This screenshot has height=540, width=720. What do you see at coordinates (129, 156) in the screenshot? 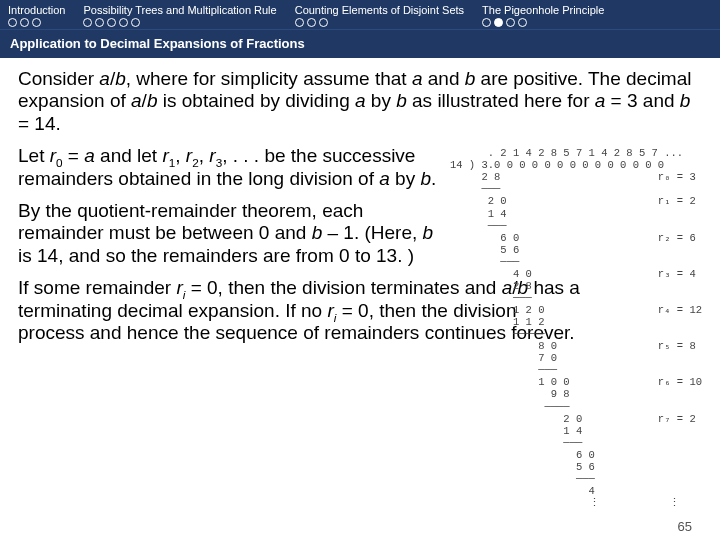
I see `text: and let` at bounding box center [129, 156].